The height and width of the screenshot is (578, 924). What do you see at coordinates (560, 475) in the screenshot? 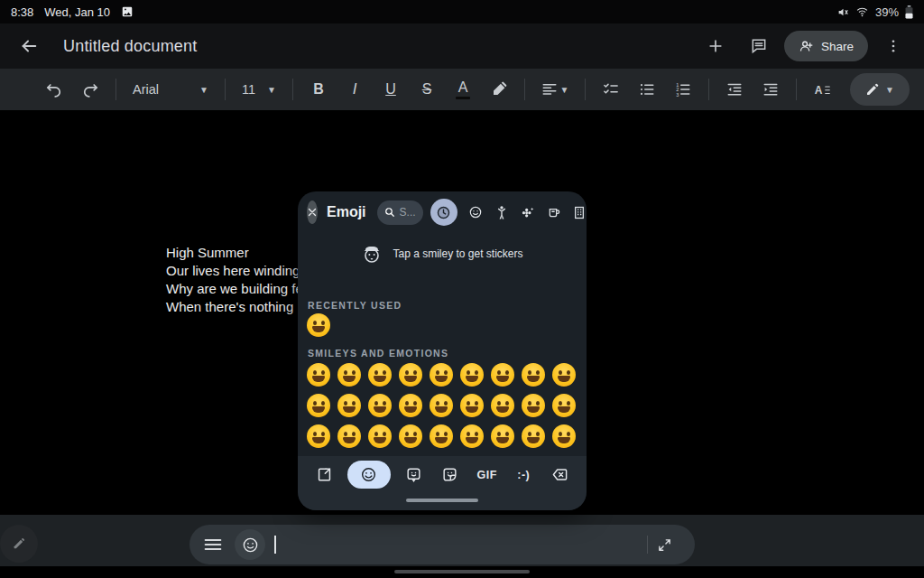
I see `backspace-key` at bounding box center [560, 475].